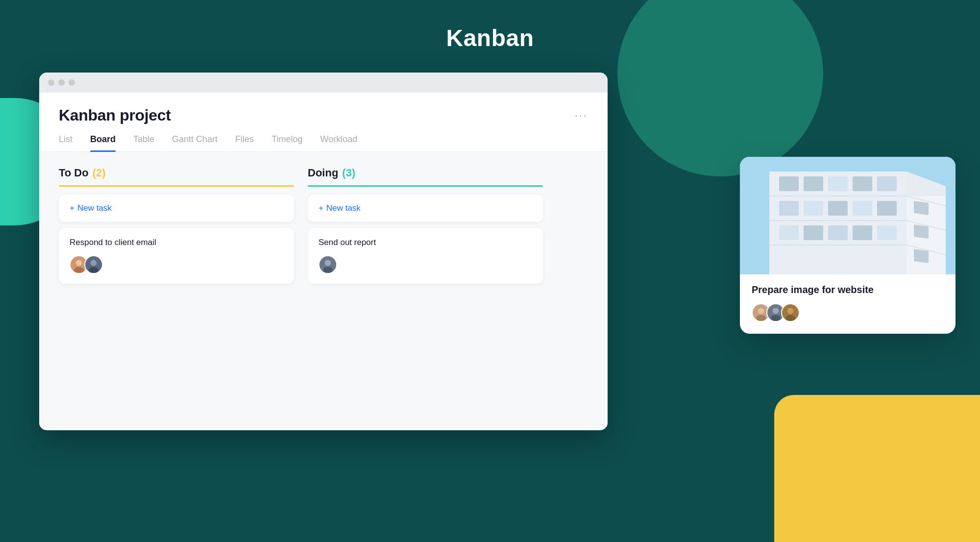 The image size is (980, 542). Describe the element at coordinates (99, 173) in the screenshot. I see `column-todo-count: (2)` at that location.